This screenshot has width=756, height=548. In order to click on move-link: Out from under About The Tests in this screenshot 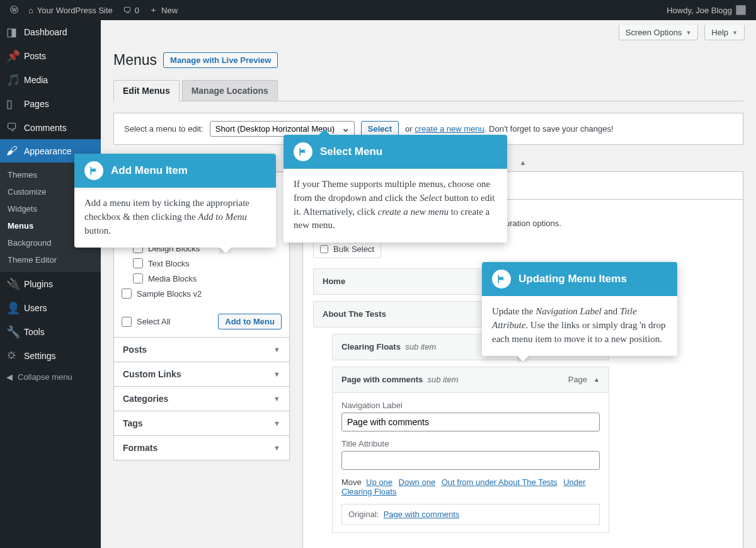, I will do `click(500, 482)`.